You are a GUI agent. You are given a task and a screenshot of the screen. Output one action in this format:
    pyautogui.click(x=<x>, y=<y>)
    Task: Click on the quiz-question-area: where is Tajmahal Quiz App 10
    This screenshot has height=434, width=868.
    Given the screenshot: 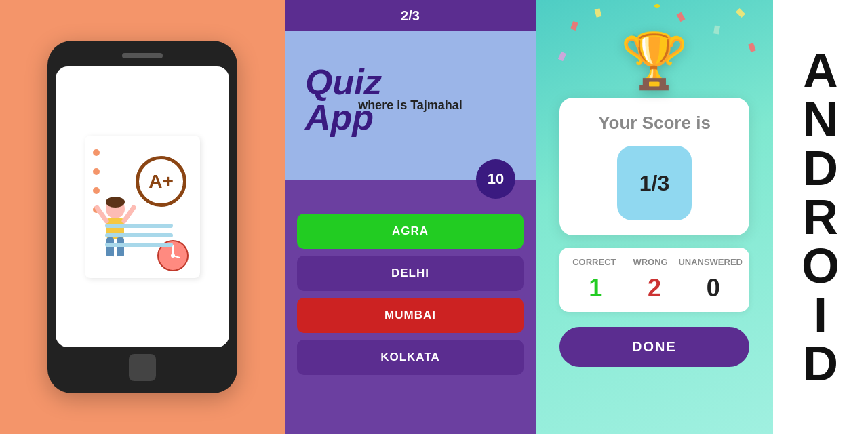 What is the action you would take?
    pyautogui.click(x=410, y=105)
    